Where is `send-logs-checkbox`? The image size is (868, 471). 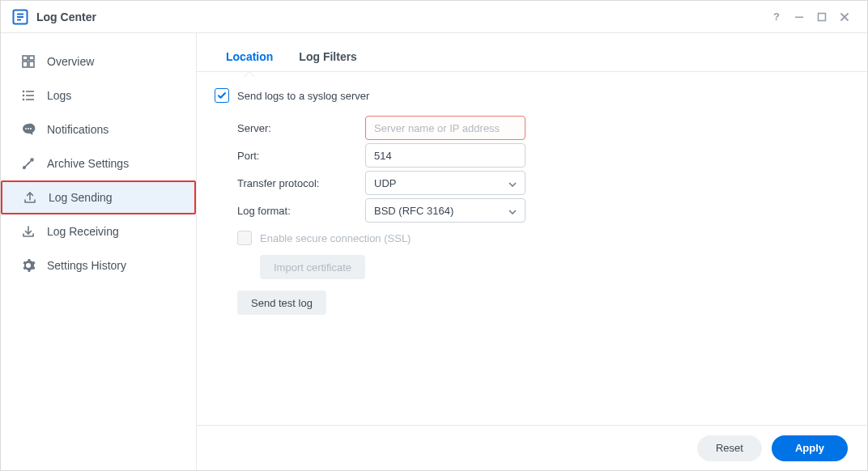
send-logs-checkbox is located at coordinates (222, 95).